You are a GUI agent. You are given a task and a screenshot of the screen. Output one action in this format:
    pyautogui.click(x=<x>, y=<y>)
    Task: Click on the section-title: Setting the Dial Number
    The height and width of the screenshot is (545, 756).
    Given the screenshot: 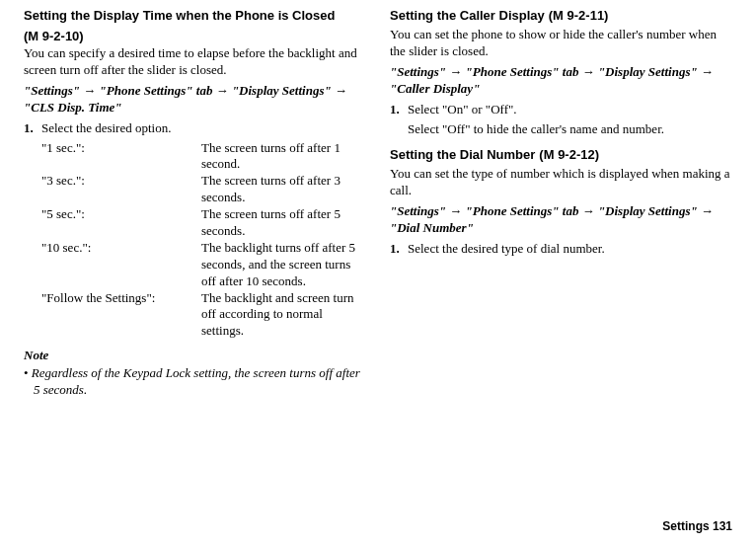 What is the action you would take?
    pyautogui.click(x=462, y=154)
    